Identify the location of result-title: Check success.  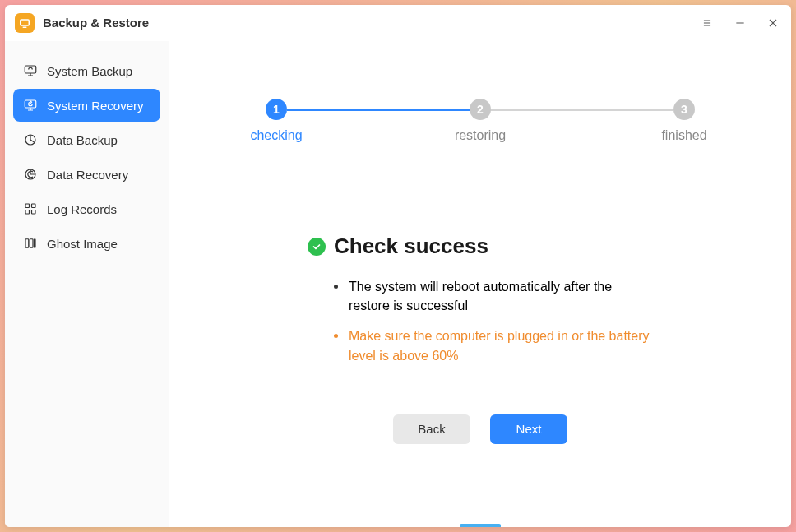
(411, 247).